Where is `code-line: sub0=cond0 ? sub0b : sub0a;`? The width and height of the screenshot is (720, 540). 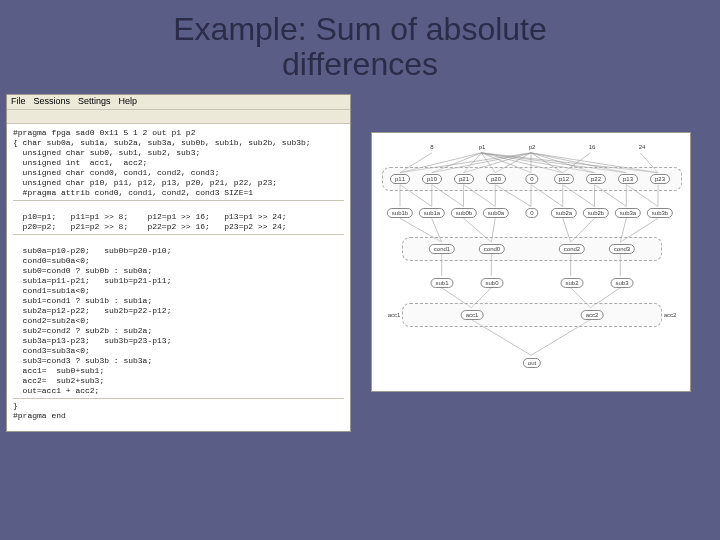 code-line: sub0=cond0 ? sub0b : sub0a; is located at coordinates (178, 271).